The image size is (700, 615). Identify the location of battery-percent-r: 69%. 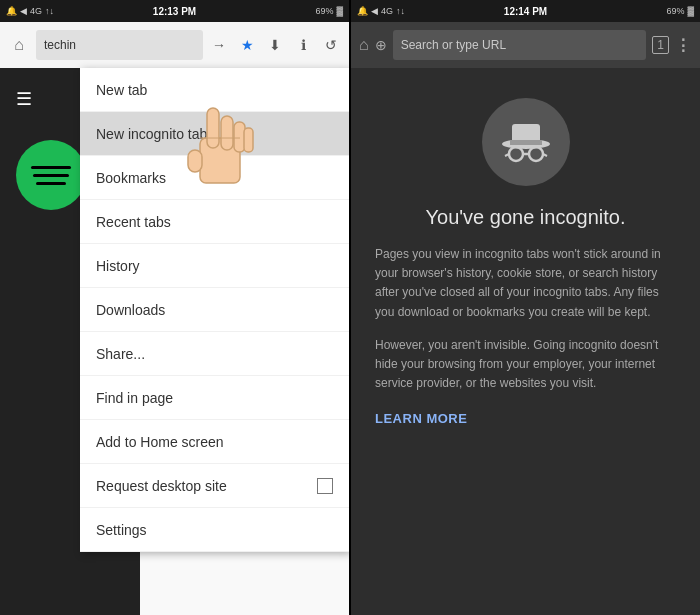
(675, 11).